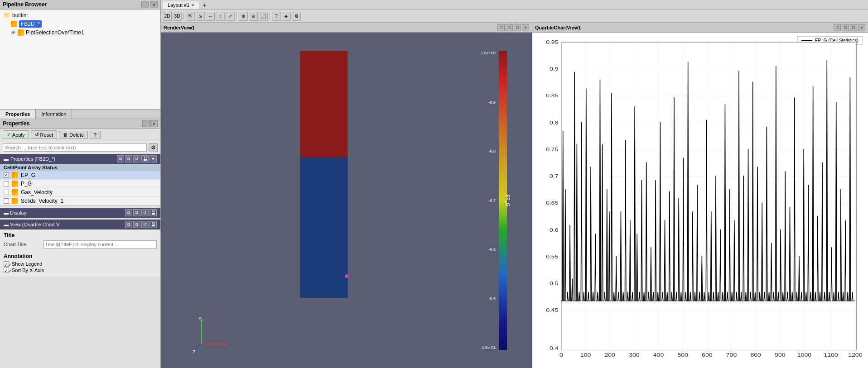 The width and height of the screenshot is (868, 368). What do you see at coordinates (15, 175) in the screenshot?
I see `ep-g-icon` at bounding box center [15, 175].